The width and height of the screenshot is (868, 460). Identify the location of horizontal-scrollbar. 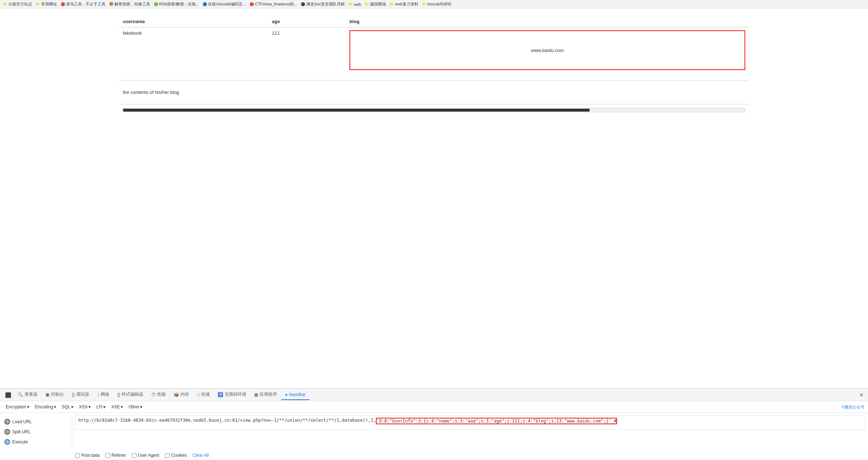
(434, 110).